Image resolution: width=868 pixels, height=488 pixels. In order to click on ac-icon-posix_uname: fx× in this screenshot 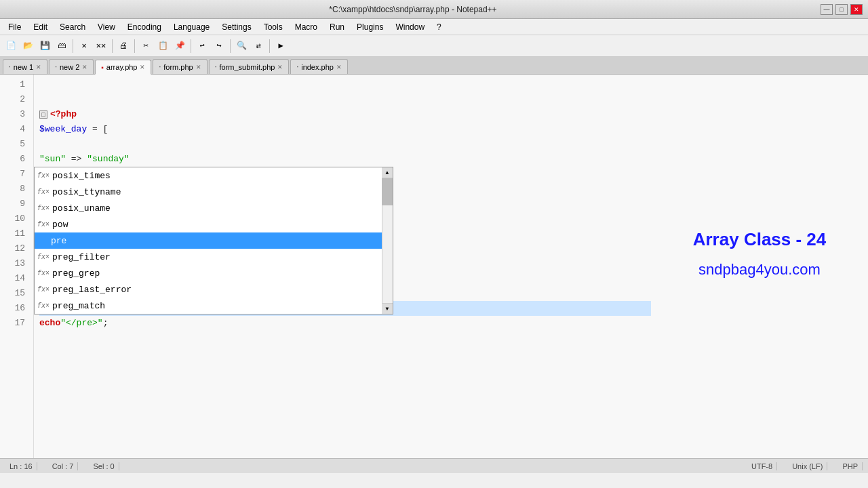, I will do `click(43, 209)`.